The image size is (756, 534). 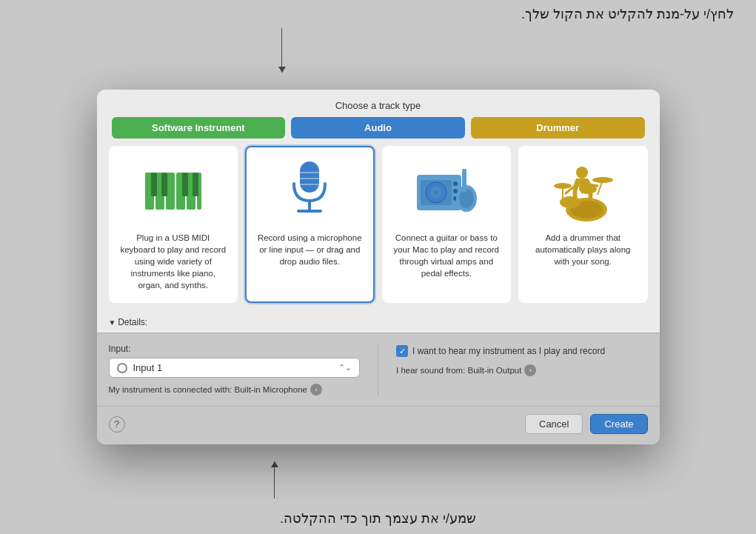 What do you see at coordinates (235, 349) in the screenshot?
I see `input-label: Input:` at bounding box center [235, 349].